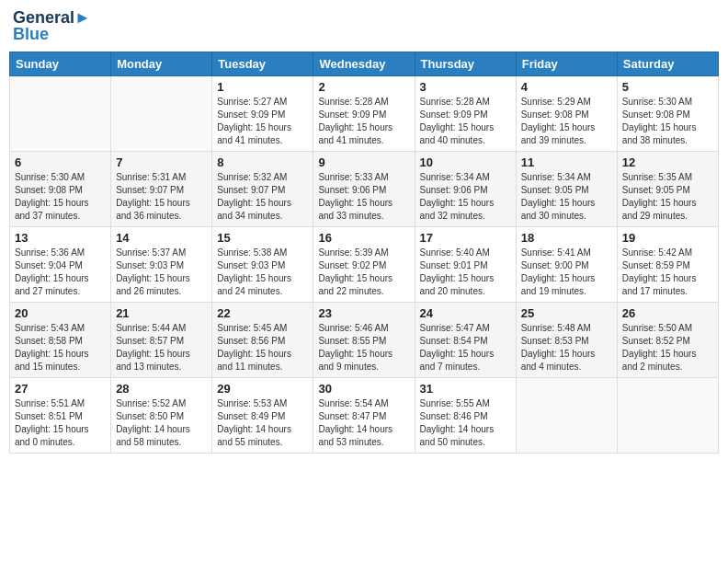 This screenshot has height=563, width=728. I want to click on day-info: Sunrise: 5:55 AM Sunset: 8:46 PM Dayligh…, so click(465, 423).